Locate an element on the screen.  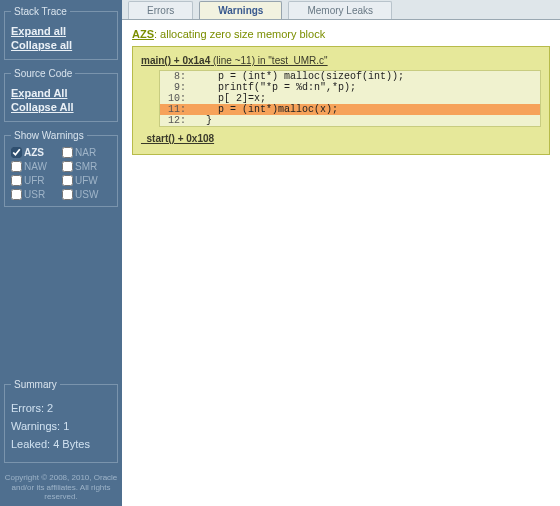
show-warnings-legend: Show Warnings is located at coordinates (49, 136).